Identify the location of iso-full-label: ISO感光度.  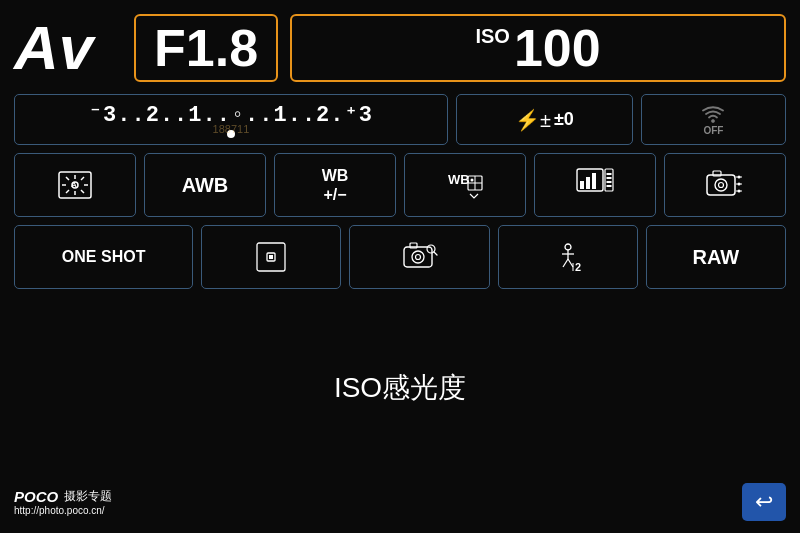
(400, 388).